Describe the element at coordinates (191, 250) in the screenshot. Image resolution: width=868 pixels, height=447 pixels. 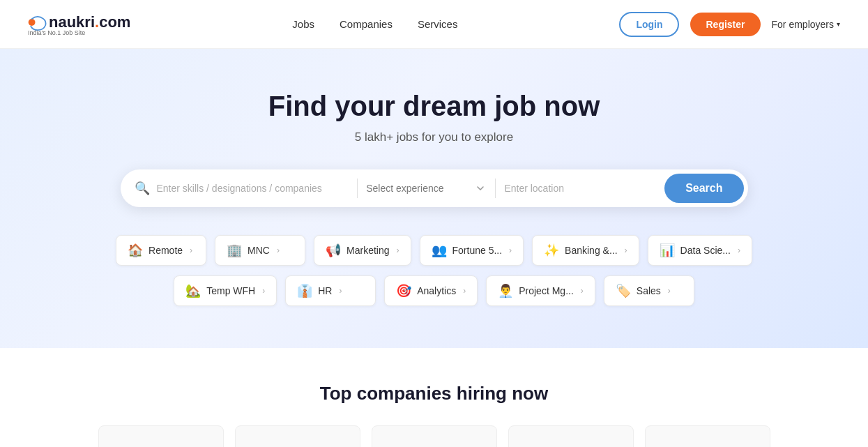
I see `remote-arrow: ›` at that location.